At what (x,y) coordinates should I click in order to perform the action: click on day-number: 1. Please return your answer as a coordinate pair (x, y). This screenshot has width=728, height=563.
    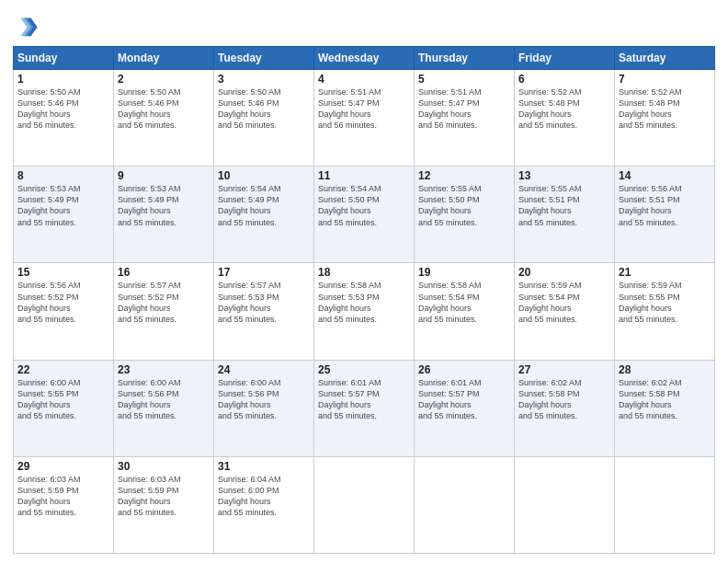
    Looking at the image, I should click on (63, 79).